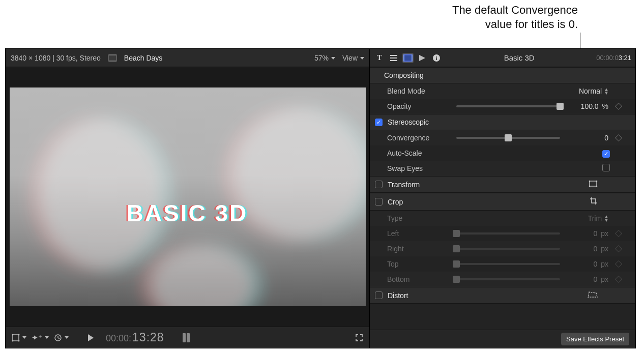 The height and width of the screenshot is (351, 644). Describe the element at coordinates (112, 58) in the screenshot. I see `filmstrip-icon` at that location.